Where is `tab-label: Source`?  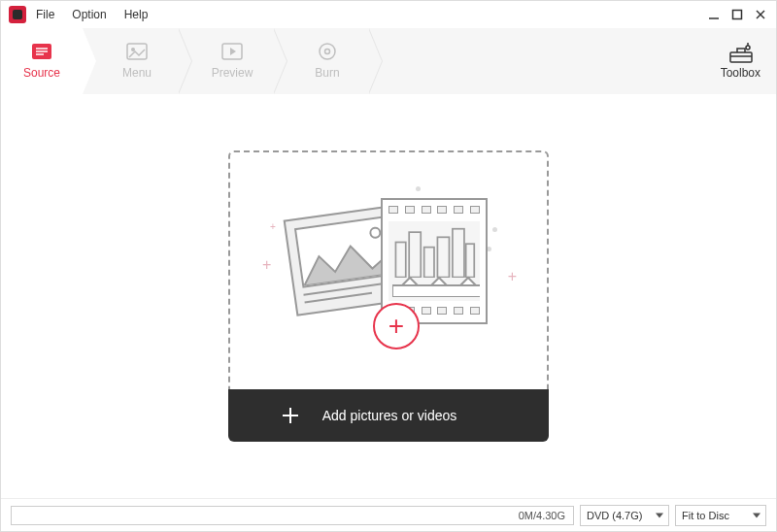
tab-label: Source is located at coordinates (42, 73).